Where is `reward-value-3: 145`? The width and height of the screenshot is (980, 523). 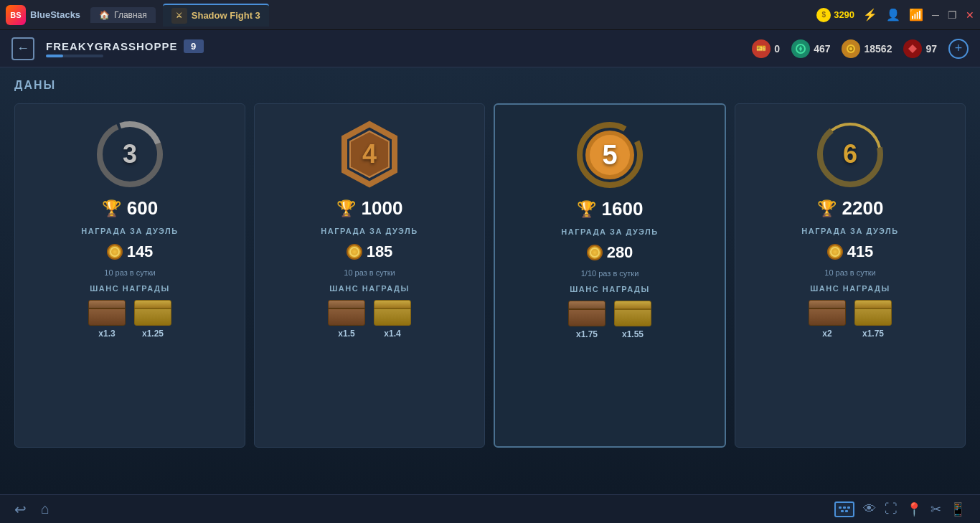 reward-value-3: 145 is located at coordinates (141, 252).